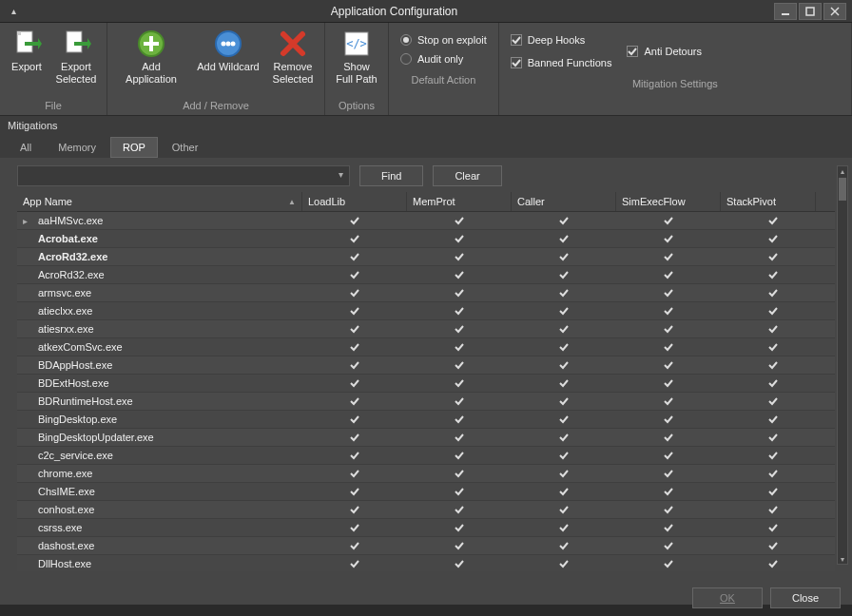  Describe the element at coordinates (842, 559) in the screenshot. I see `scroll-down-icon: ▾` at that location.